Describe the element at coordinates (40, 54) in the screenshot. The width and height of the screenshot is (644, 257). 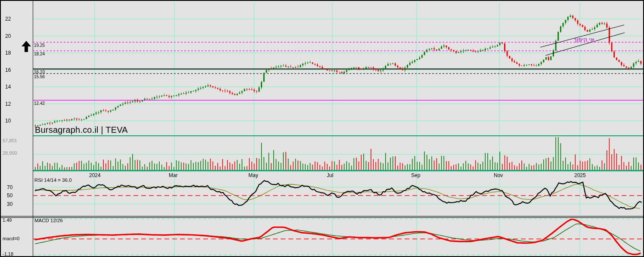
I see `price-level-label: 18.24` at that location.